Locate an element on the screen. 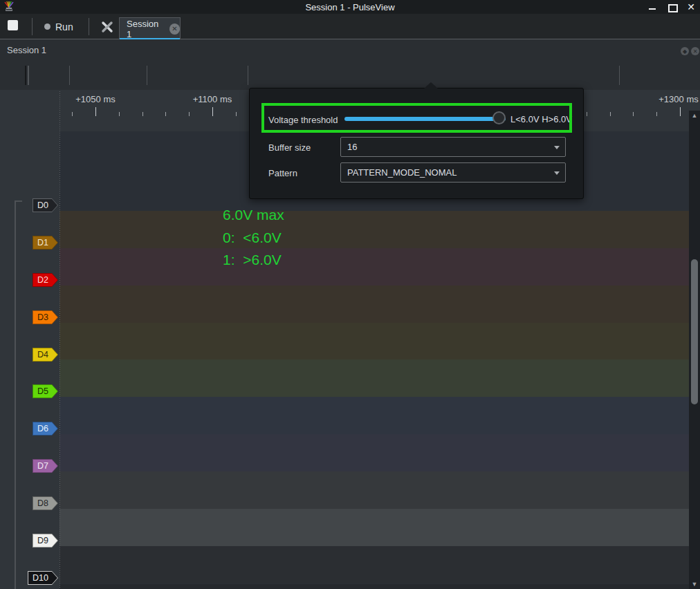 The width and height of the screenshot is (700, 589). buffer-size-select: 16 is located at coordinates (453, 147).